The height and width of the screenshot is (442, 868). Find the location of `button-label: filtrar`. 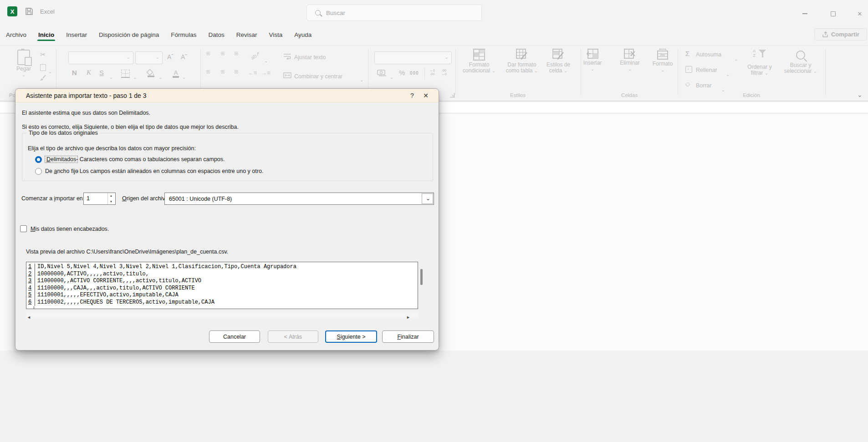

button-label: filtrar is located at coordinates (757, 73).